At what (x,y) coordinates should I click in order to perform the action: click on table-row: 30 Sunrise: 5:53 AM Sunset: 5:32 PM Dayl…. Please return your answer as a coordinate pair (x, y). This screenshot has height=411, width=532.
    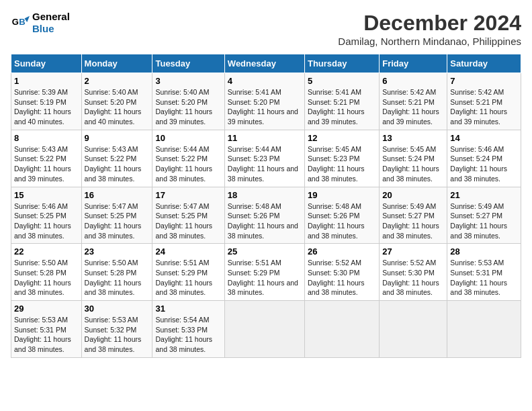
    Looking at the image, I should click on (117, 329).